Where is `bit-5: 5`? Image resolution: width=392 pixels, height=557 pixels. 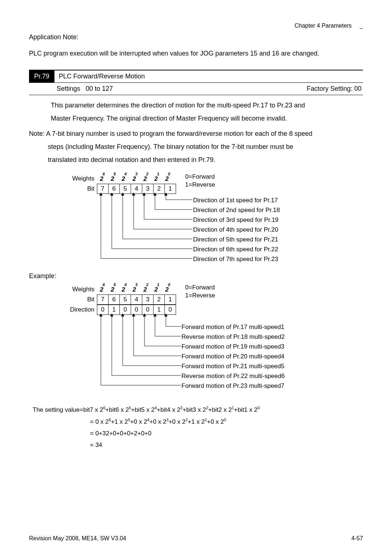
bit-5: 5 is located at coordinates (125, 189).